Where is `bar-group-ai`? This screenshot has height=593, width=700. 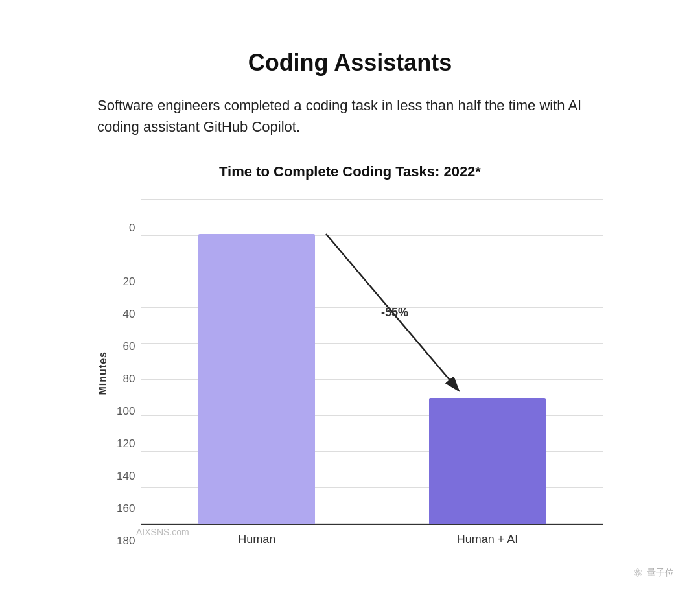 bar-group-ai is located at coordinates (487, 461).